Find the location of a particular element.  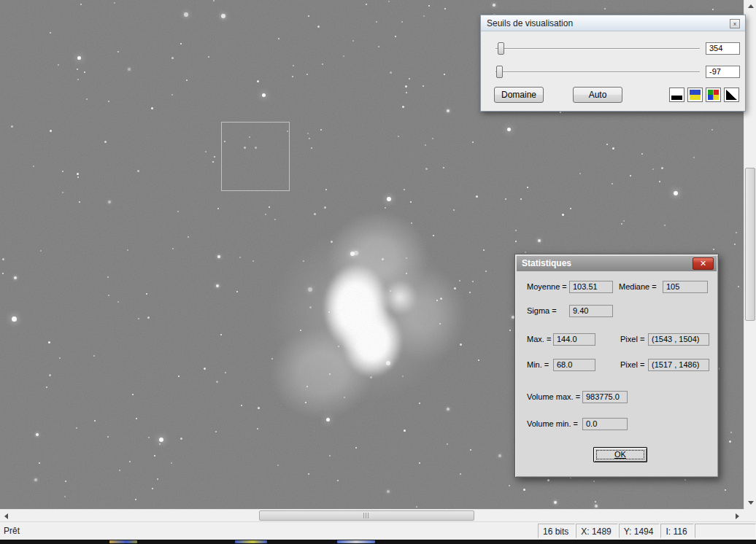

scroll-grip-icon is located at coordinates (366, 516).